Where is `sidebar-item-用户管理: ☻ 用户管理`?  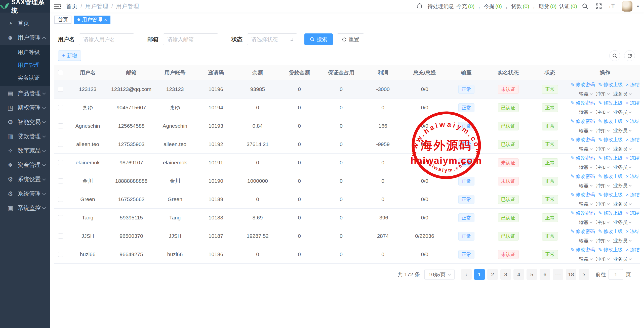 sidebar-item-用户管理: ☻ 用户管理 is located at coordinates (25, 38).